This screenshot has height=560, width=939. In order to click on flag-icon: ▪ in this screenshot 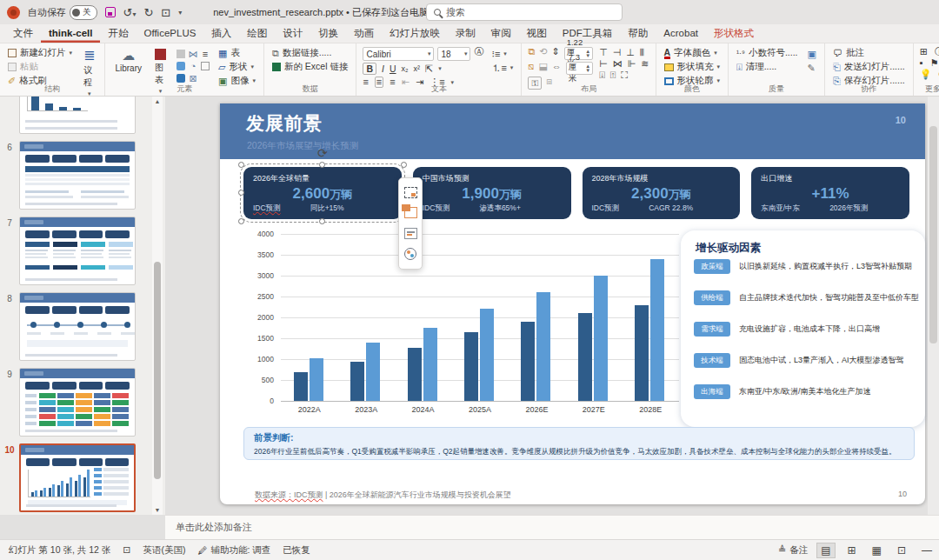, I will do `click(922, 63)`.